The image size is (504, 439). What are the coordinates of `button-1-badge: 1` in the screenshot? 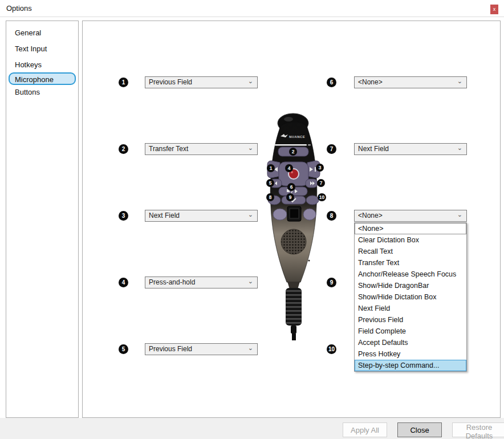 It's located at (123, 82).